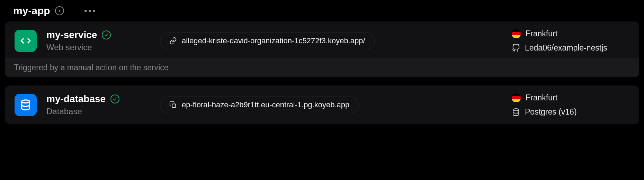  Describe the element at coordinates (98, 47) in the screenshot. I see `service-type: Web service` at that location.